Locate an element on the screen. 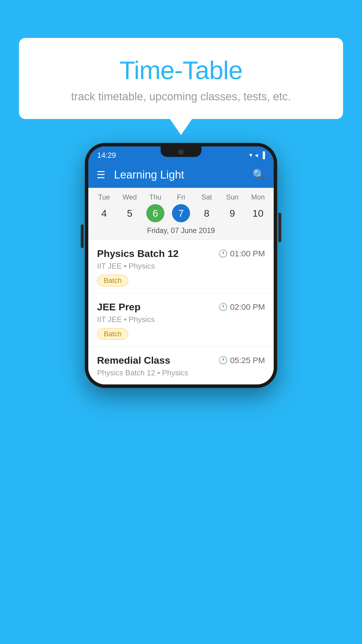  calendar-strip: Tue4Wed5Thu6Fri7Sat8Sun9Mon10 Friday, 07… is located at coordinates (181, 214).